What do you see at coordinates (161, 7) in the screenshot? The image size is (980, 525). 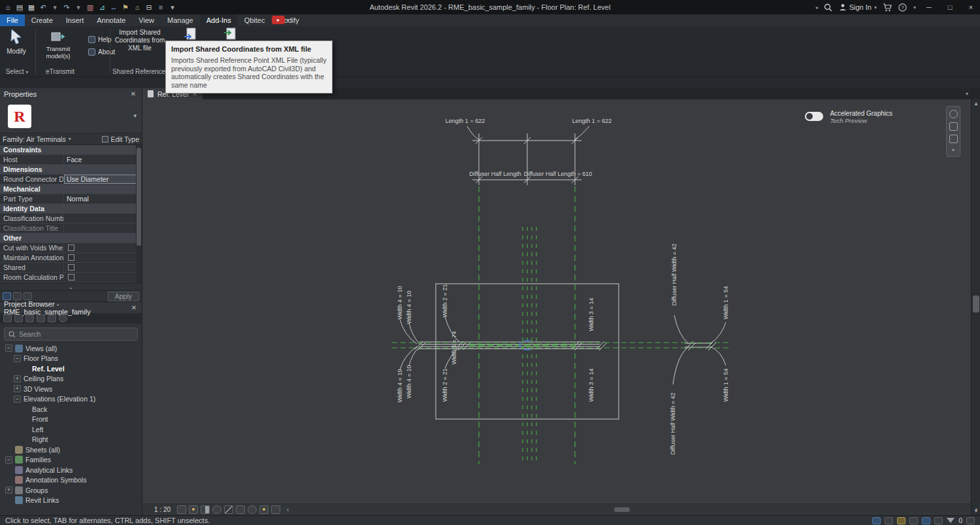 I see `thin-lines-icon: ≡` at bounding box center [161, 7].